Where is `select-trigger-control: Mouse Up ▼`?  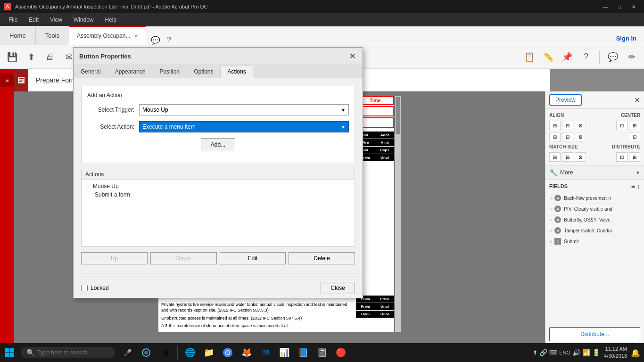 select-trigger-control: Mouse Up ▼ is located at coordinates (244, 110).